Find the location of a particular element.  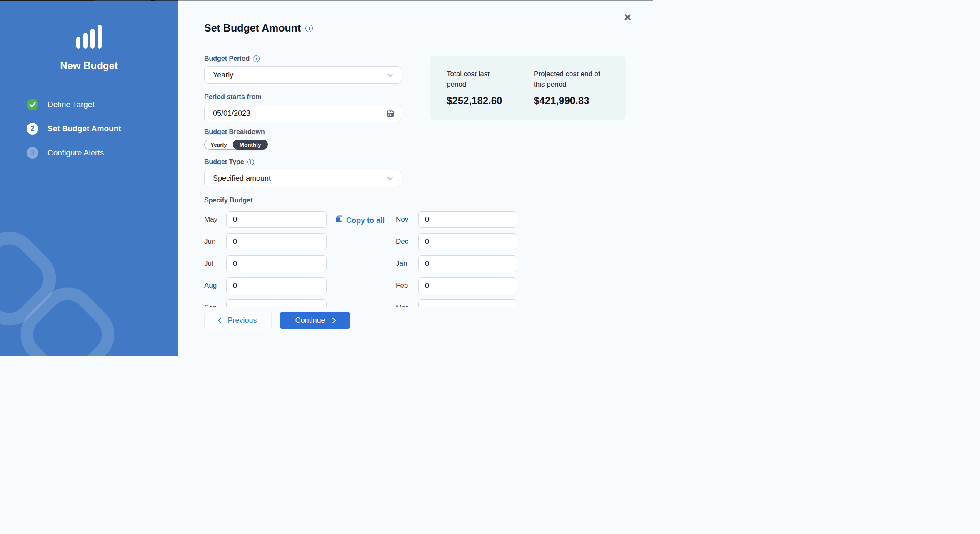

budget-month-row: Nov is located at coordinates (457, 220).